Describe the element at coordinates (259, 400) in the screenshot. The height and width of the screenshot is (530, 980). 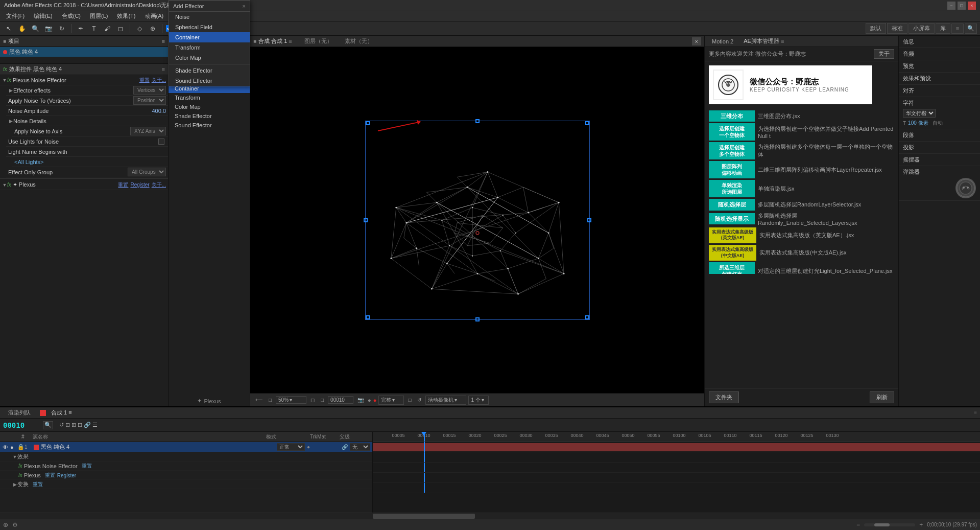
I see `comp-btn-a: ⟵` at that location.